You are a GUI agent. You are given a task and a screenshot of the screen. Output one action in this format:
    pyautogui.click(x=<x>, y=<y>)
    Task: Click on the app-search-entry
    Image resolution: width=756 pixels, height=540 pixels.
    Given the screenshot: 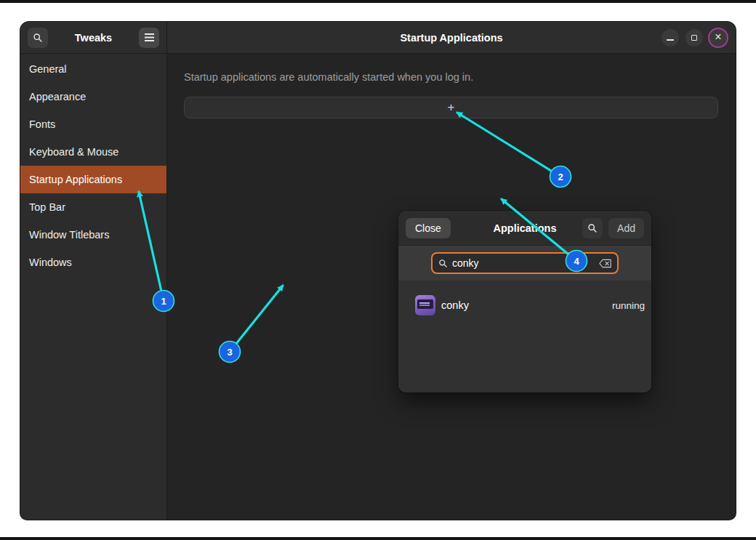 What is the action you would take?
    pyautogui.click(x=525, y=263)
    